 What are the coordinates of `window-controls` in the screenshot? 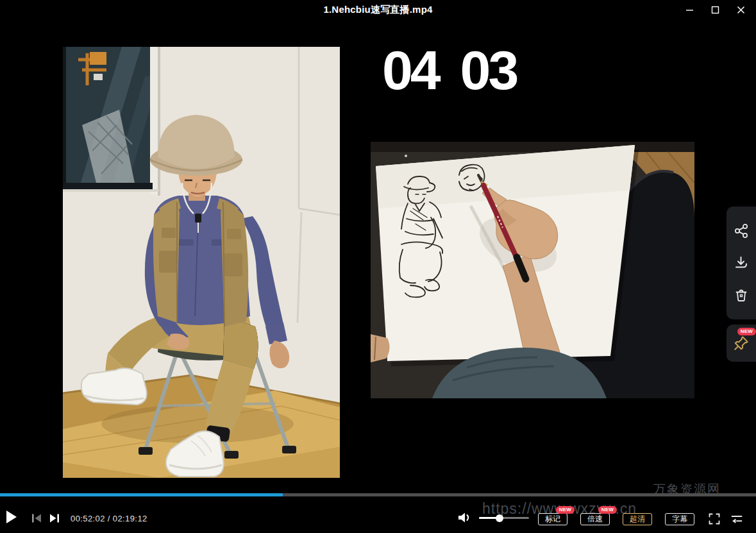 It's located at (715, 10).